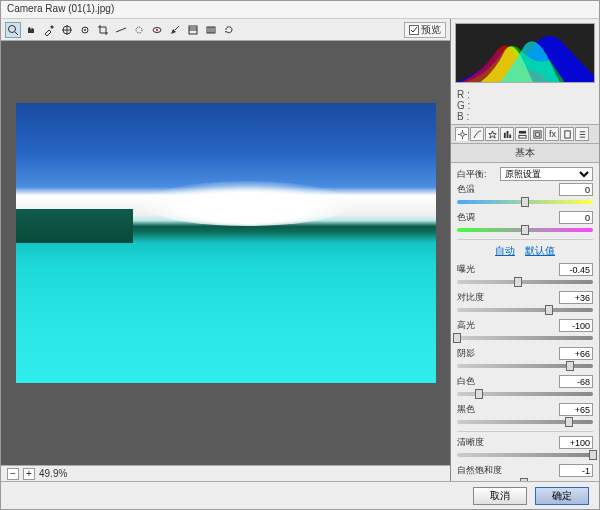 This screenshot has height=510, width=600. Describe the element at coordinates (525, 472) in the screenshot. I see `slider-vibrance: 自然饱和度` at that location.